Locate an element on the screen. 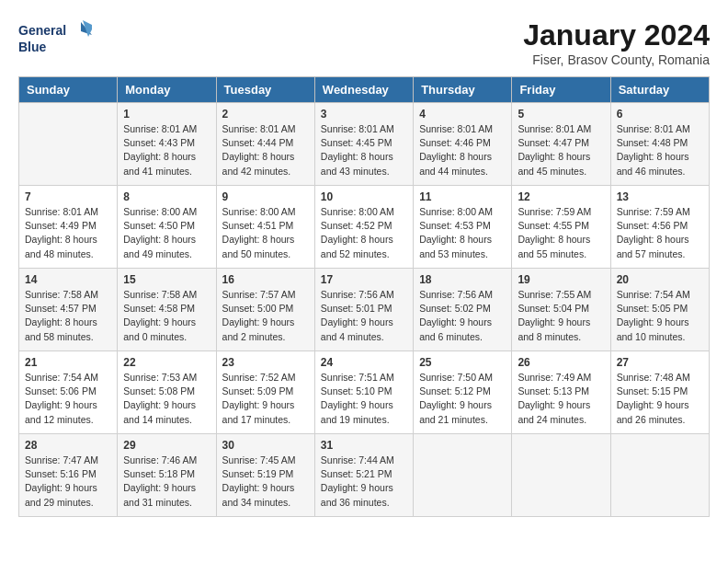 This screenshot has height=563, width=728. calendar-cell: 2Sunrise: 8:01 AMSunset: 4:44 PMDaylight… is located at coordinates (265, 144).